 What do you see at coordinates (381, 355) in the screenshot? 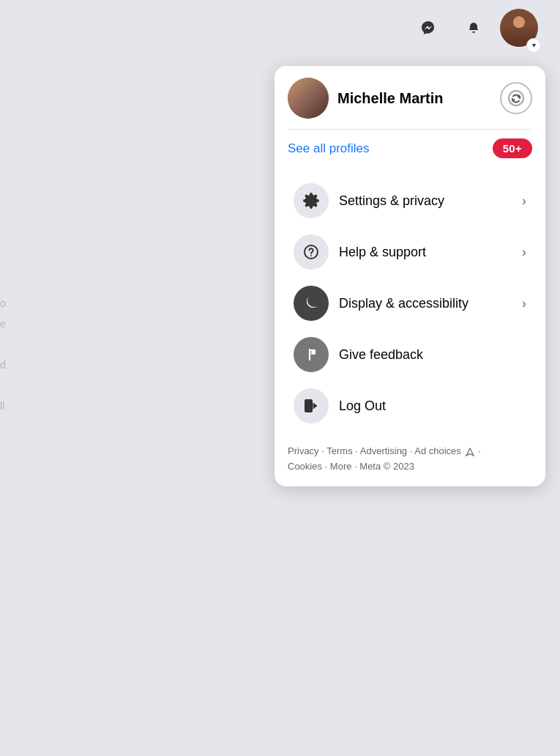
I see `give-feedback-label: Give feedback` at bounding box center [381, 355].